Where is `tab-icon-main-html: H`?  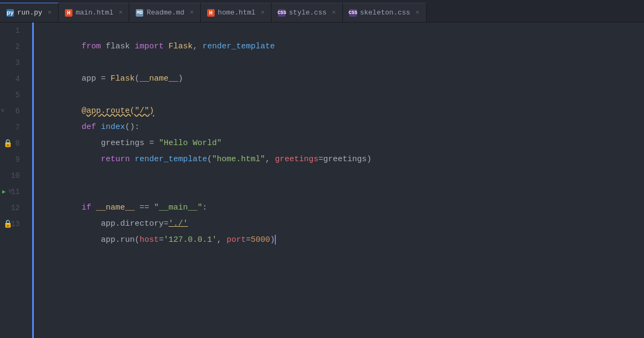 tab-icon-main-html: H is located at coordinates (69, 13).